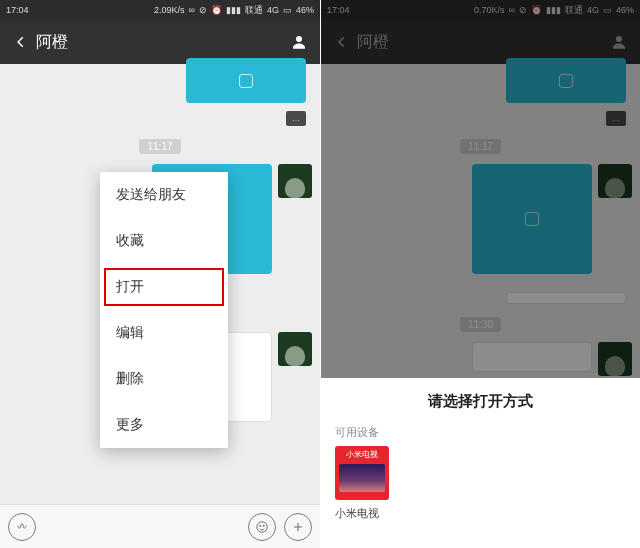 Image resolution: width=640 pixels, height=548 pixels. What do you see at coordinates (305, 10) in the screenshot?
I see `status-battery: 46%` at bounding box center [305, 10].